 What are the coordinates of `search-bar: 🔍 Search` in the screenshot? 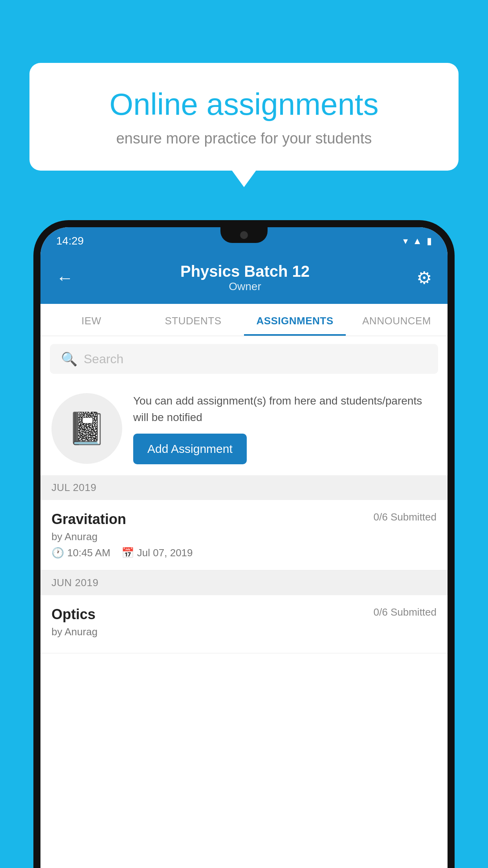 It's located at (244, 359).